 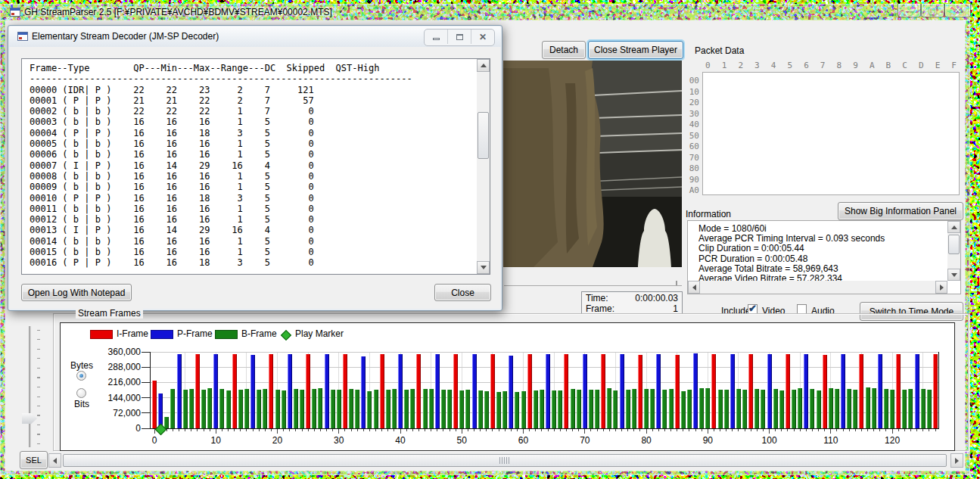 I want to click on decoder-line: 00001 ( P | P ) 21 21 22 2 7 57, so click(x=252, y=101).